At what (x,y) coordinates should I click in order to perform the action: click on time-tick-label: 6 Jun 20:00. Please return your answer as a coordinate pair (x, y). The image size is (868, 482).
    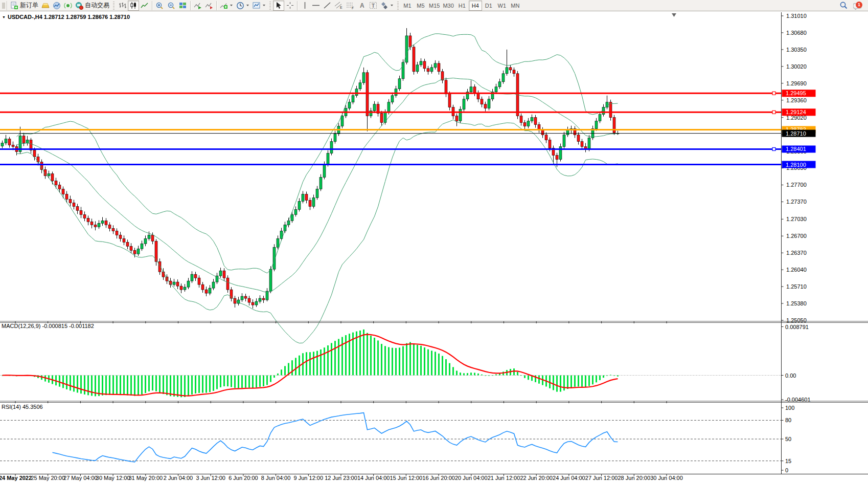
    Looking at the image, I should click on (243, 478).